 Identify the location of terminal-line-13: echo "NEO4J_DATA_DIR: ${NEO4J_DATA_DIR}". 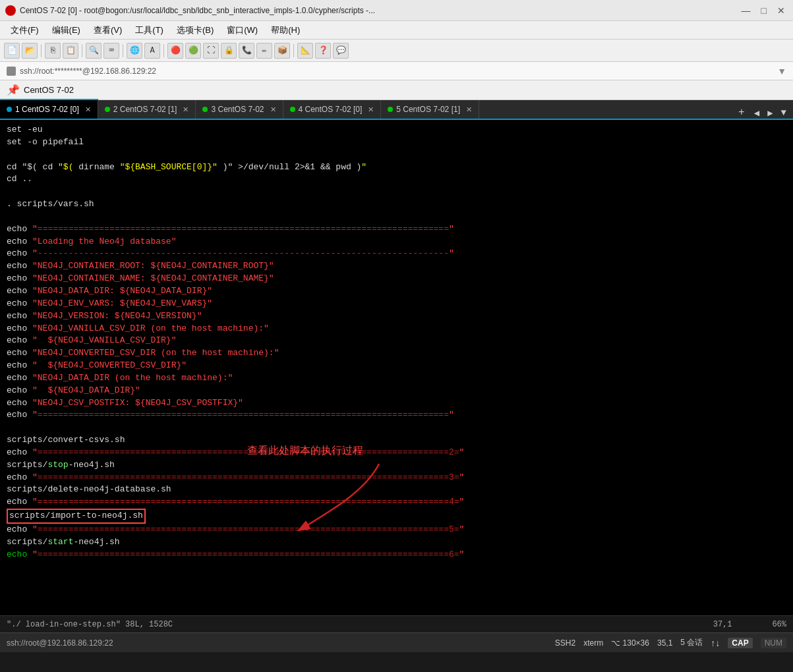
(397, 291).